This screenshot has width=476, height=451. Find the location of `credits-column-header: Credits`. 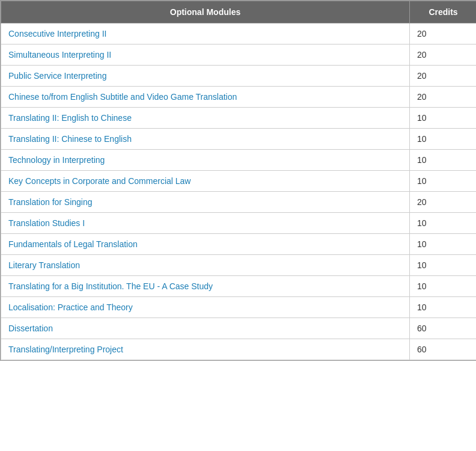

credits-column-header: Credits is located at coordinates (444, 12).